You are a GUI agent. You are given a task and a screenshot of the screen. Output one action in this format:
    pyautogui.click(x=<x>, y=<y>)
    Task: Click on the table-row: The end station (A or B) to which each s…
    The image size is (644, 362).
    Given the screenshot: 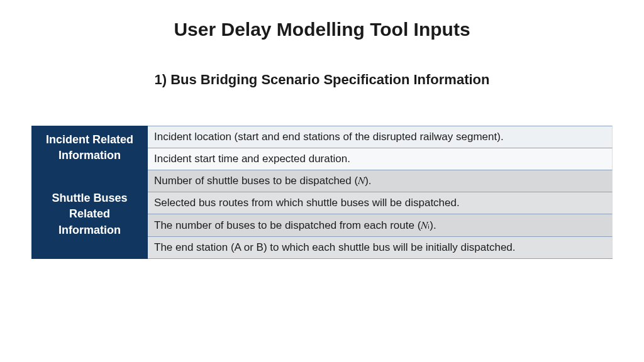 What is the action you would take?
    pyautogui.click(x=380, y=248)
    